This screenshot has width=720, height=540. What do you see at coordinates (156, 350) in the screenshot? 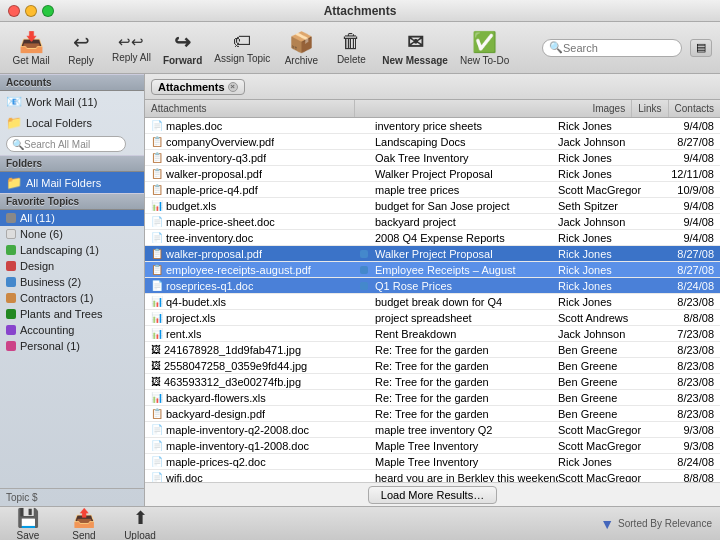
I see `file-type-icon: 🖼` at bounding box center [156, 350].